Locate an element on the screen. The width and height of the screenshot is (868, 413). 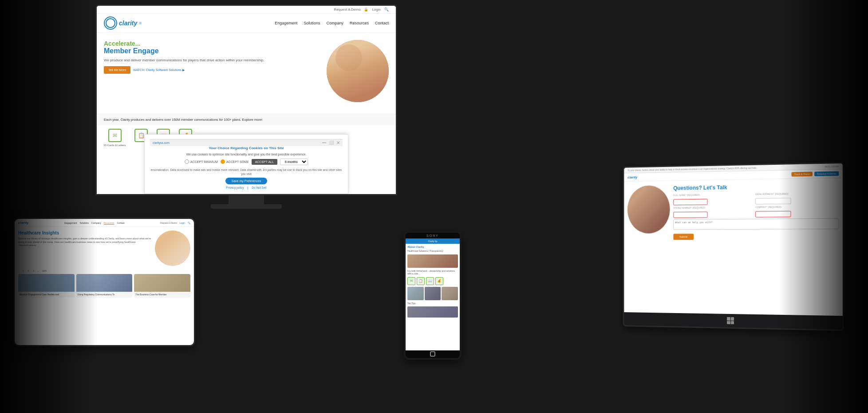
phone-icon-1: ✉ is located at coordinates (411, 281).